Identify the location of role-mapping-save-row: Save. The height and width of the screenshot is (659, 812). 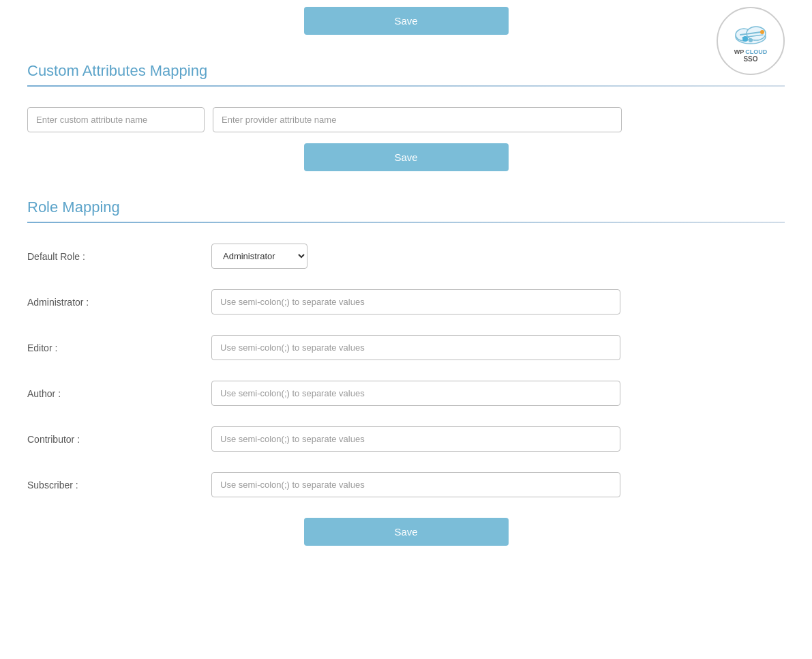
(406, 532).